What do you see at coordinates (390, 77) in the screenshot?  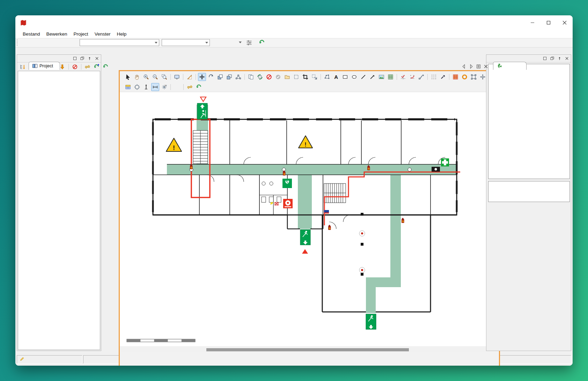 I see `table-icon` at bounding box center [390, 77].